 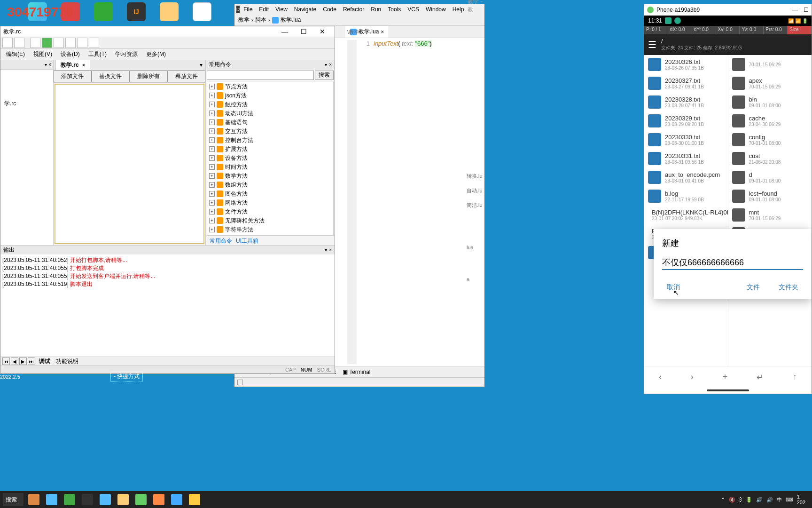 What do you see at coordinates (270, 96) in the screenshot?
I see `tree-item: +json方法` at bounding box center [270, 96].